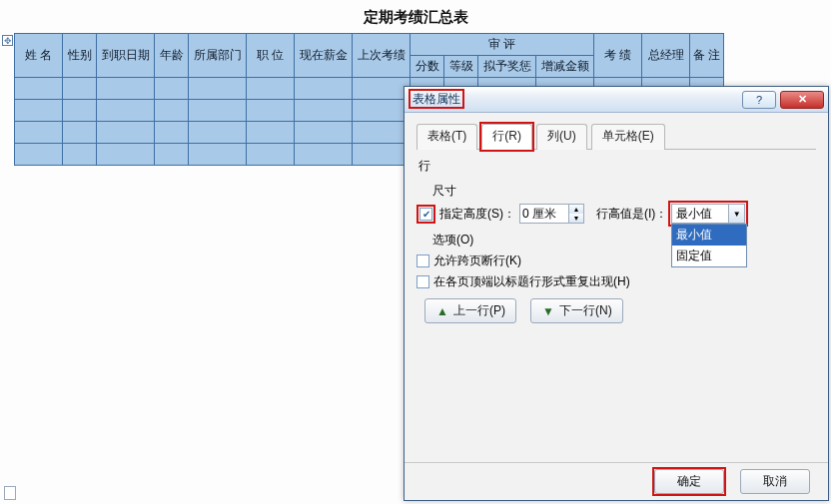  What do you see at coordinates (80, 56) in the screenshot?
I see `col-gender: 性别` at bounding box center [80, 56].